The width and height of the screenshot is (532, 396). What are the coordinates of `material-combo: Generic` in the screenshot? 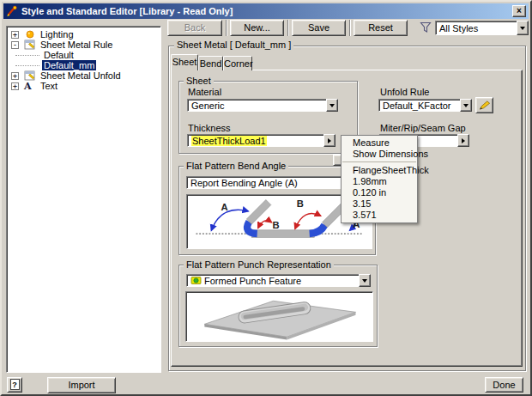 It's located at (263, 105).